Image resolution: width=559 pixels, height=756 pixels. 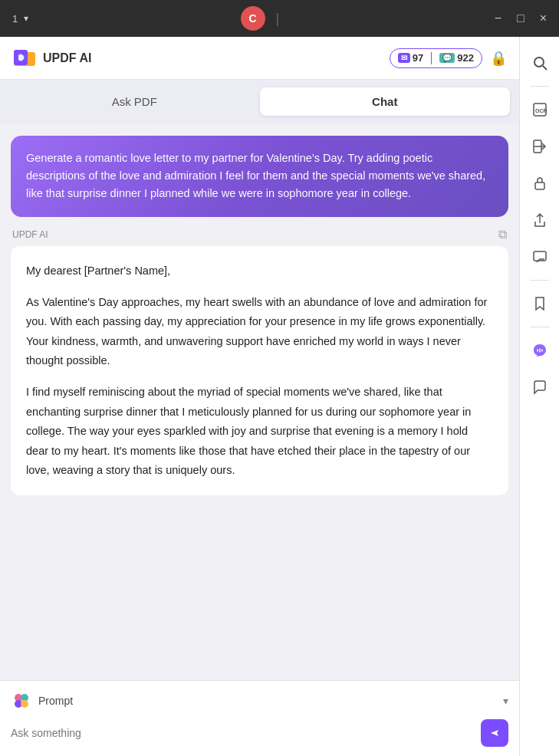 What do you see at coordinates (256, 176) in the screenshot?
I see `user-message-text: Generate a romantic love letter to my pa…` at bounding box center [256, 176].